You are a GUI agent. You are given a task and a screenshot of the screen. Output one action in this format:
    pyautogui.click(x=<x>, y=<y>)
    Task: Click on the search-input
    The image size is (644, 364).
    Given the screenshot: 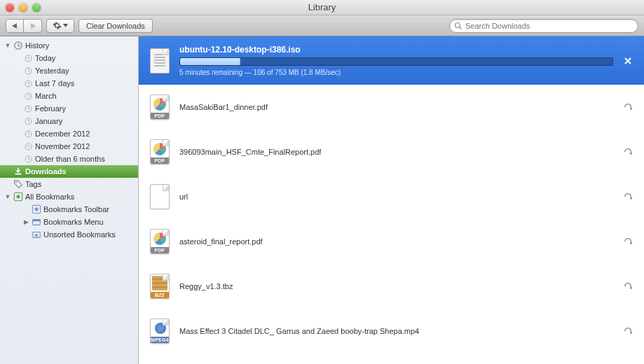 What is the action you would take?
    pyautogui.click(x=549, y=26)
    